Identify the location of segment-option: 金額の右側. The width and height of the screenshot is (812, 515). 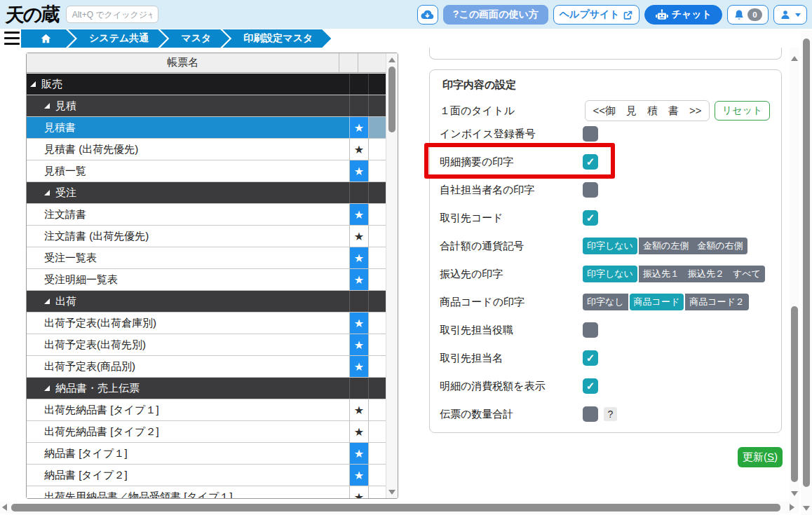
(719, 246).